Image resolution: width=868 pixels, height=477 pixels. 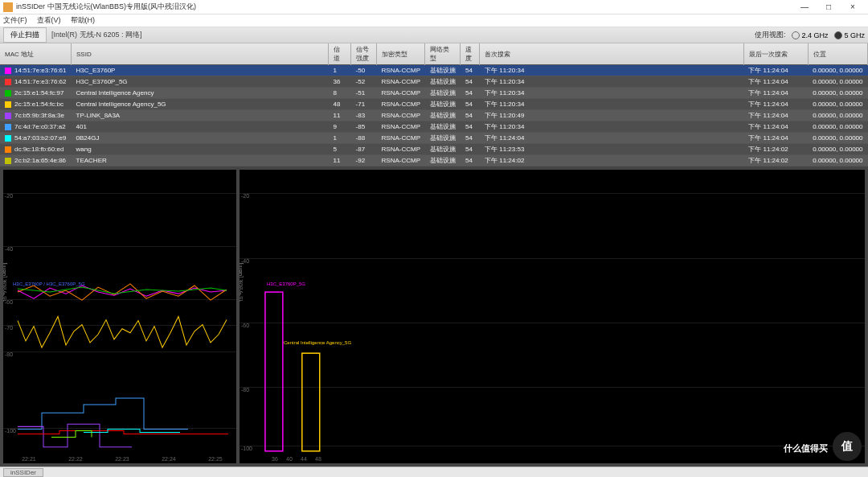 What do you see at coordinates (15, 21) in the screenshot?
I see `menu-file: 文件(F)` at bounding box center [15, 21].